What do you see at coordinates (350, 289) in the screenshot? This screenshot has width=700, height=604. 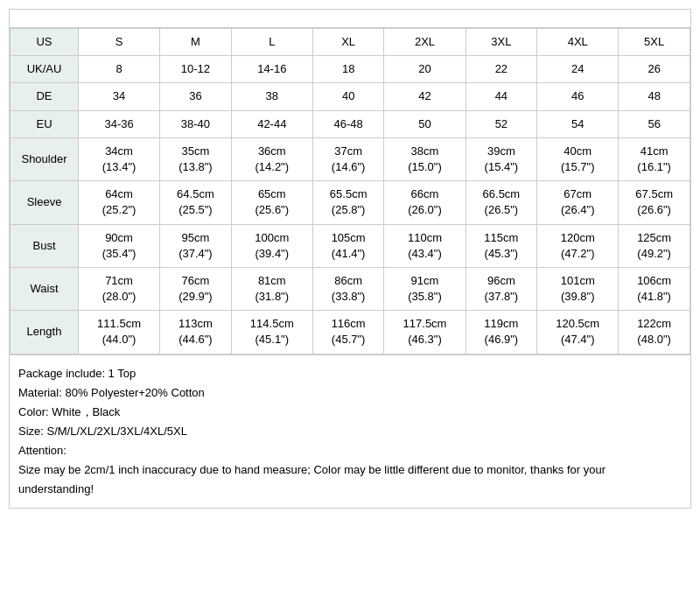 I see `table-row: Waist71cm(28.0")76cm(29.9")81cm(31.8")86…` at bounding box center [350, 289].